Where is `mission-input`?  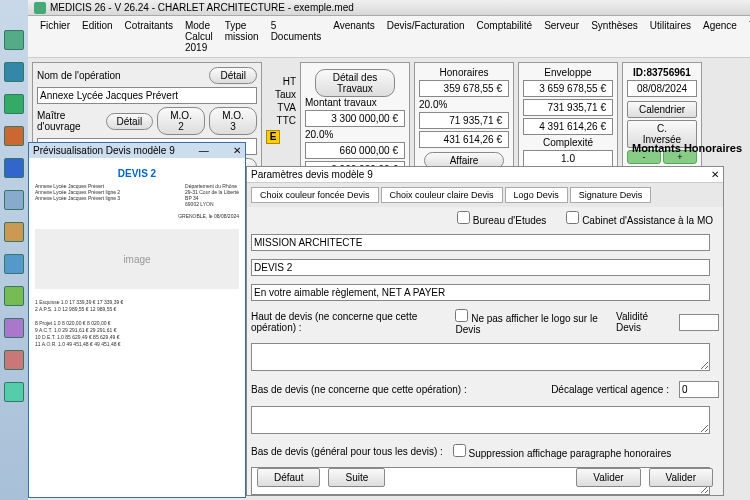 mission-input is located at coordinates (480, 242).